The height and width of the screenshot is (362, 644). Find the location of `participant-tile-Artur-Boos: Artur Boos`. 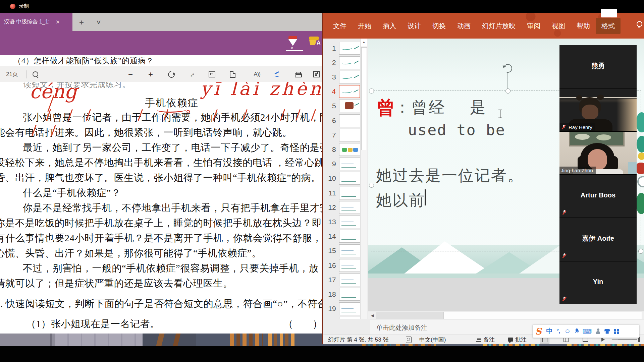

participant-tile-Artur-Boos: Artur Boos is located at coordinates (598, 196).